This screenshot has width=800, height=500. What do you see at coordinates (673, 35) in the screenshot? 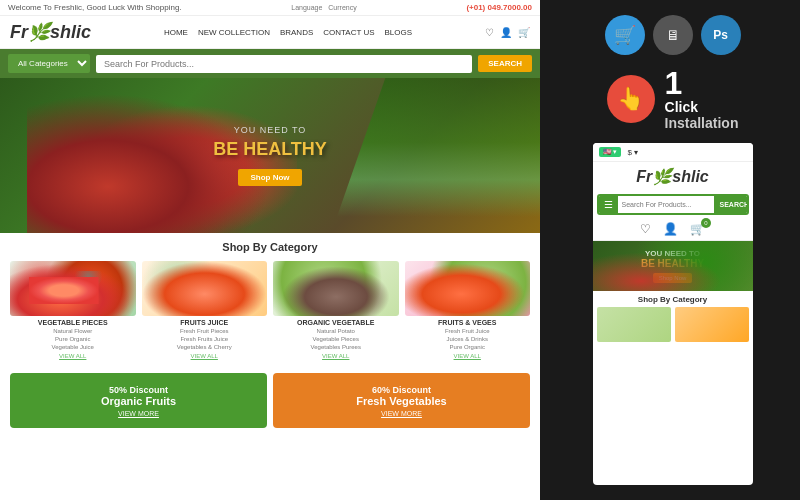
I see `monitor-action-icon: 🖥` at bounding box center [673, 35].